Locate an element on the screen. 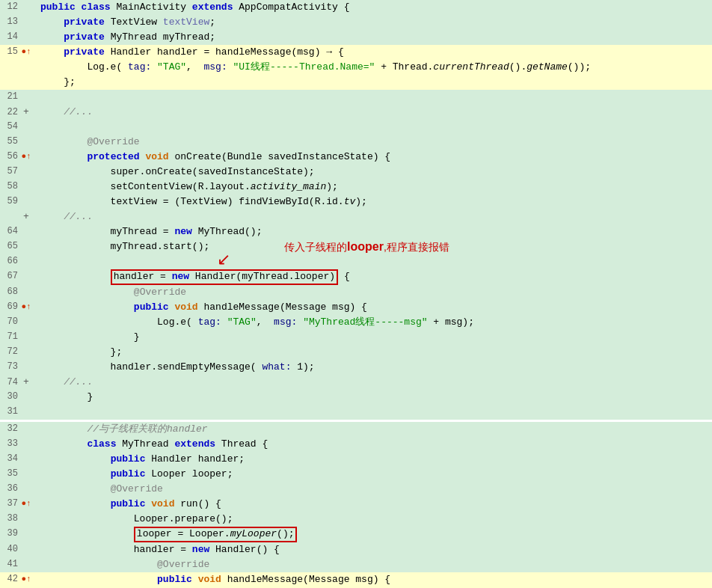  gutter-32: 32 is located at coordinates (19, 429).